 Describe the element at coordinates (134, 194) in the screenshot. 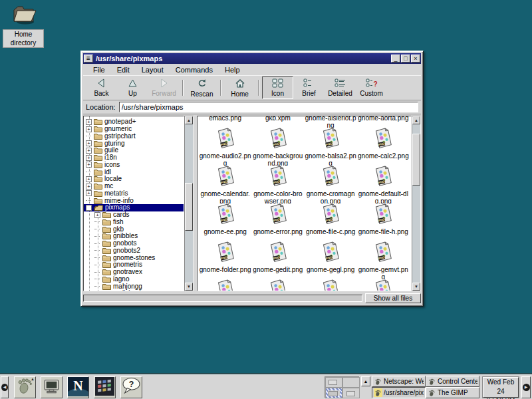

I see `tree-item-metatris: +metatris` at that location.